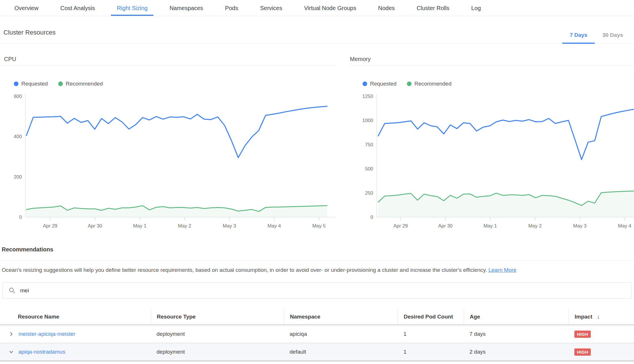 The width and height of the screenshot is (634, 364). I want to click on recommendations-header: Recommendations, so click(317, 245).